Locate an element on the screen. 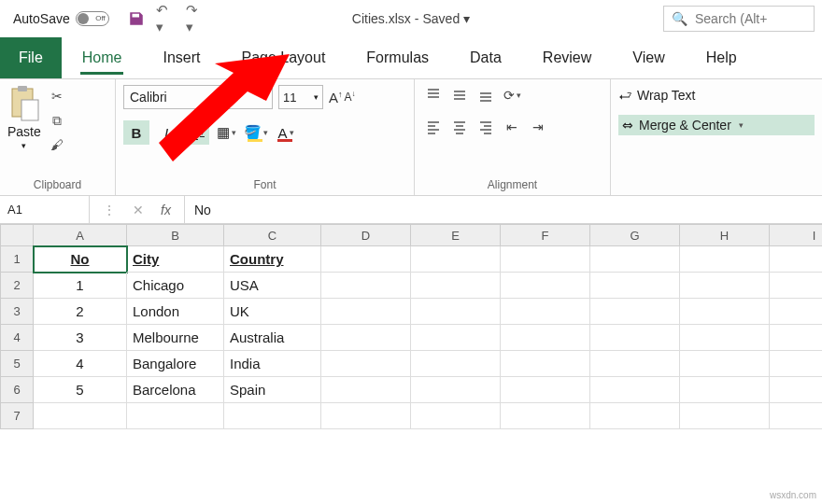 Image resolution: width=822 pixels, height=504 pixels. cell: Barcelona is located at coordinates (176, 390).